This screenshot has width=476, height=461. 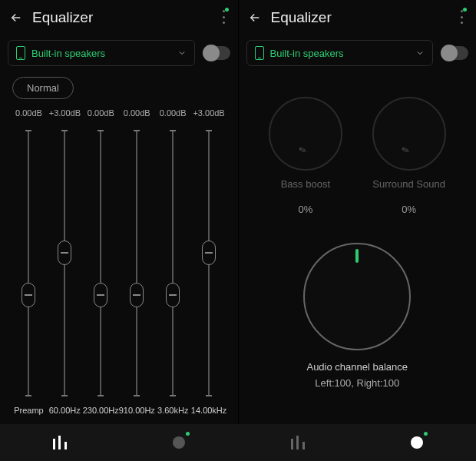 What do you see at coordinates (306, 184) in the screenshot?
I see `bass-boost-label: Bass boost` at bounding box center [306, 184].